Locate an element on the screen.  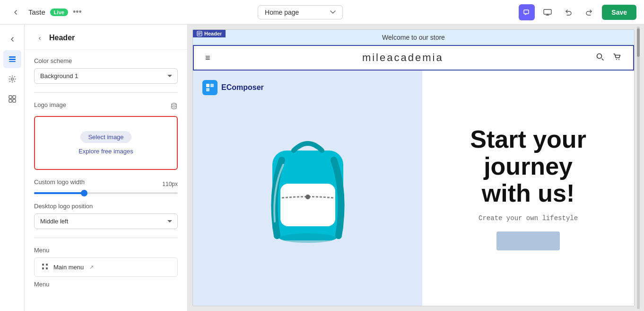
menu-section: Menu Main menu ↗ Menu is located at coordinates (106, 267).